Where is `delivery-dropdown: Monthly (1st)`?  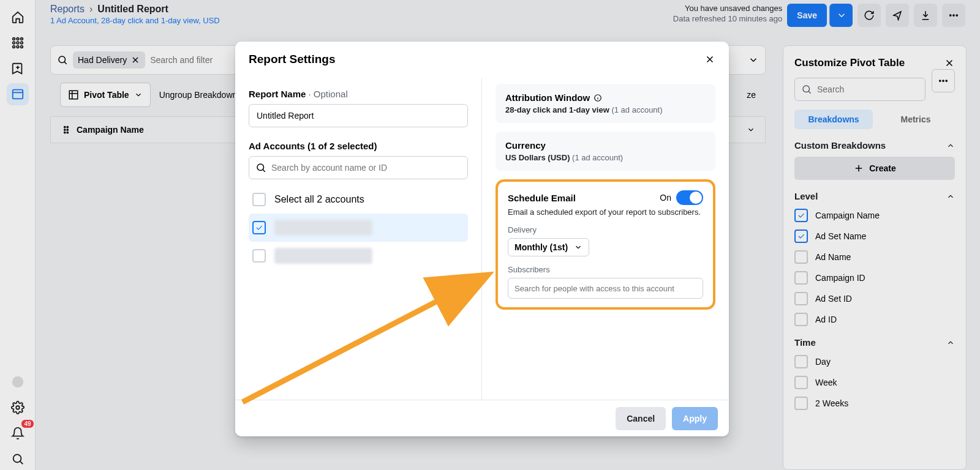 delivery-dropdown: Monthly (1st) is located at coordinates (549, 247).